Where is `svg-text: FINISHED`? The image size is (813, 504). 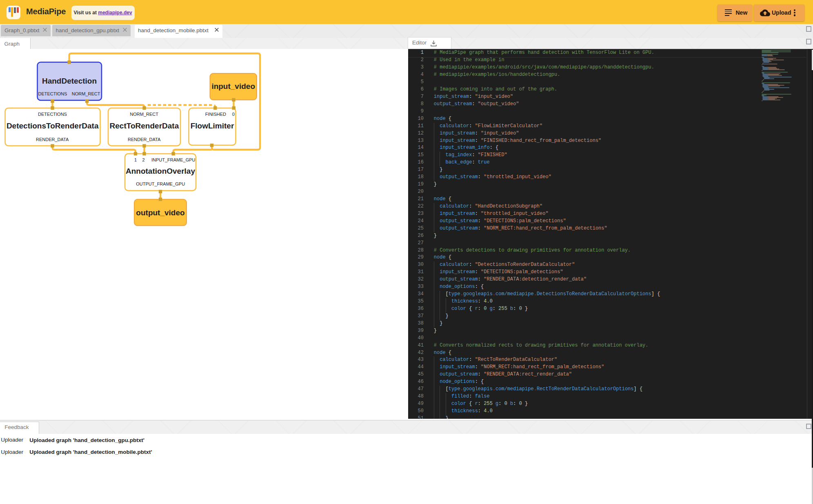 svg-text: FINISHED is located at coordinates (215, 114).